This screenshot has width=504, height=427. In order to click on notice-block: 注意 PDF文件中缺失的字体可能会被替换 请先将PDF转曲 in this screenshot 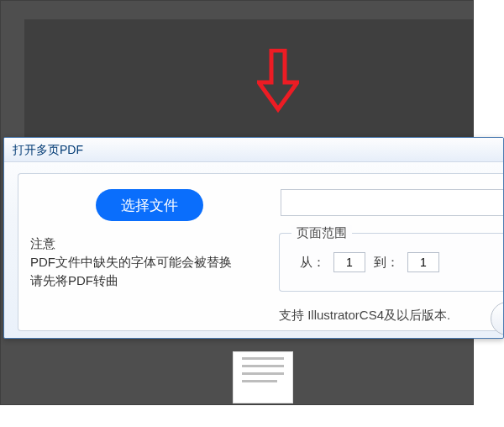, I will do `click(148, 262)`.